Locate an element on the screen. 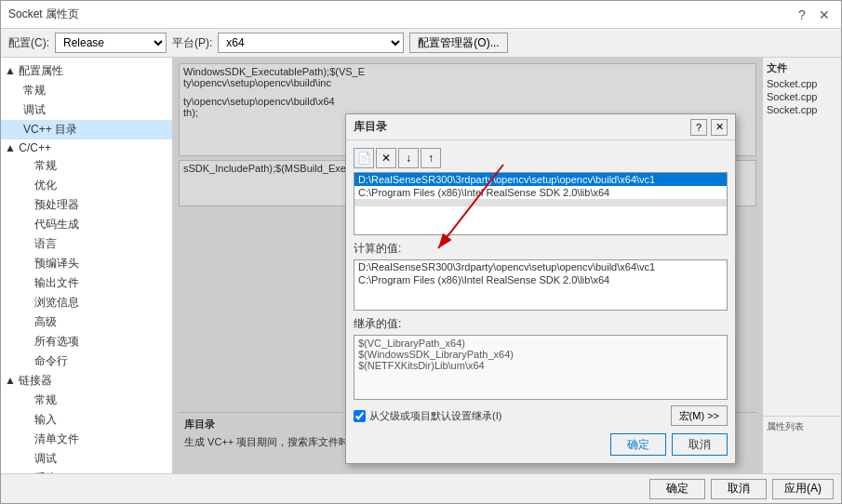 Image resolution: width=842 pixels, height=504 pixels. bottom-cancel-button: 取消 is located at coordinates (739, 489).